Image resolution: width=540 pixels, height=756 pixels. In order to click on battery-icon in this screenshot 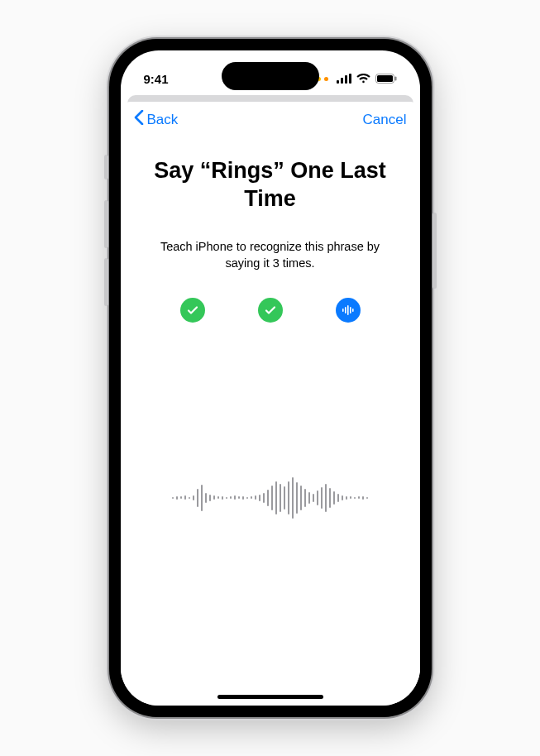, I will do `click(386, 79)`.